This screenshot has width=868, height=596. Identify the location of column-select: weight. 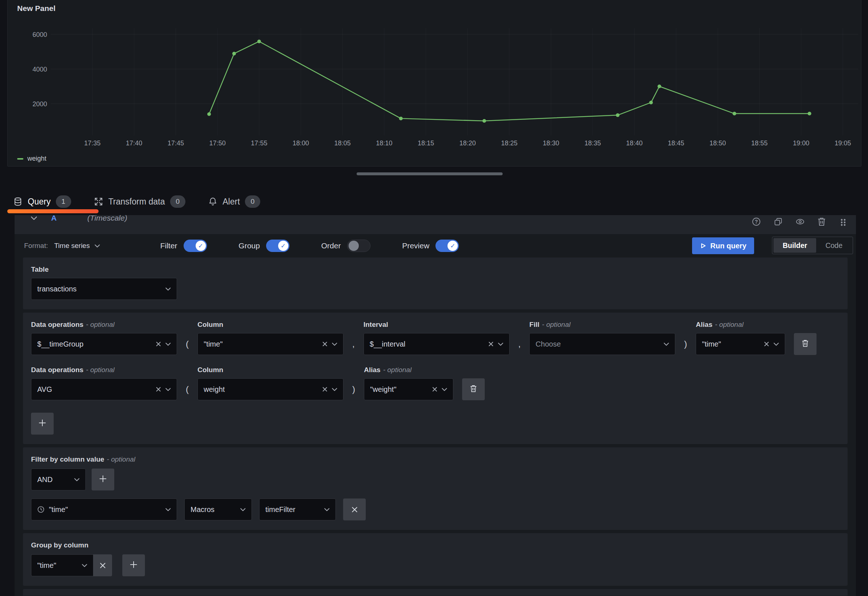
(270, 389).